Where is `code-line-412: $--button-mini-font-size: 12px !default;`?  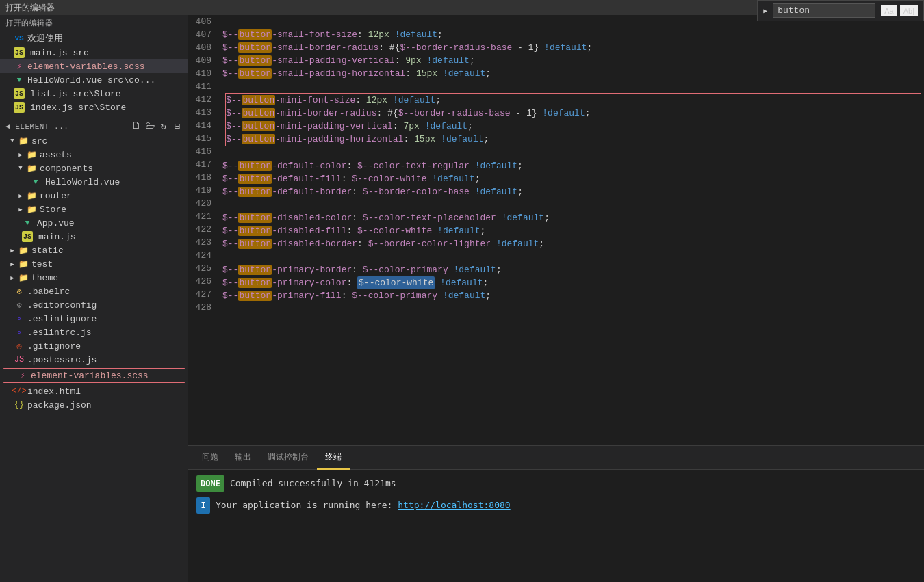 code-line-412: $--button-mini-font-size: 12px !default; is located at coordinates (574, 100).